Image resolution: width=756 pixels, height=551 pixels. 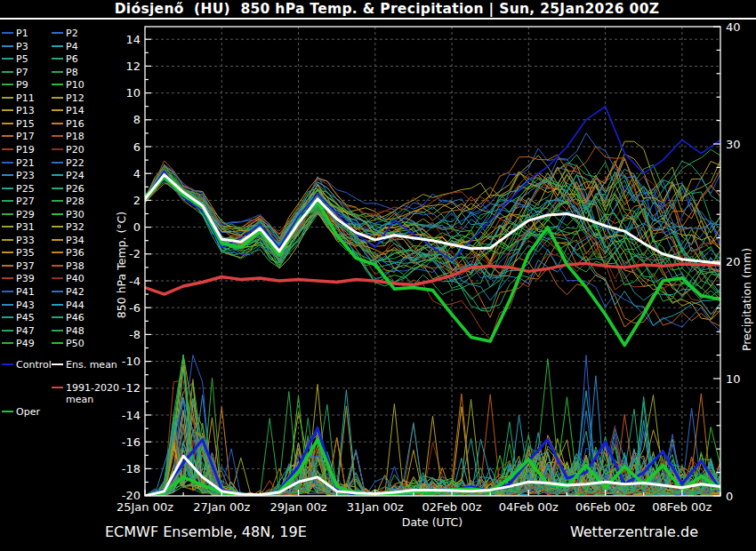 I want to click on legend-item-p35: P35, so click(x=18, y=253).